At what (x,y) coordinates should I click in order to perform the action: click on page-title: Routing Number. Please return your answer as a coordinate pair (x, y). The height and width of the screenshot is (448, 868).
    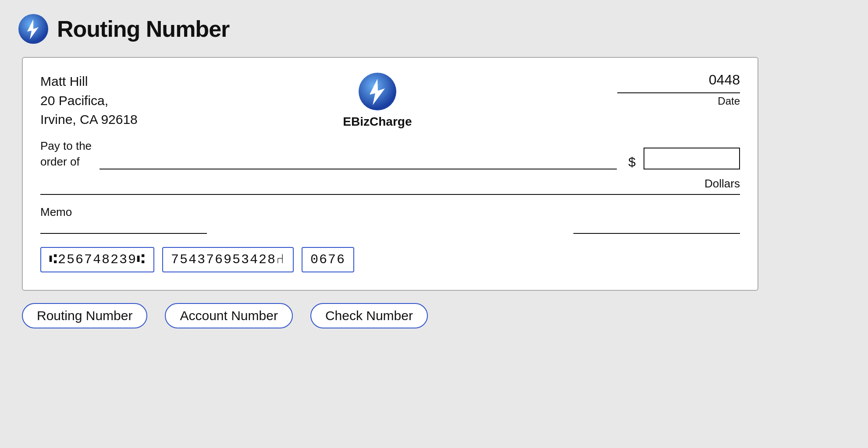
    Looking at the image, I should click on (143, 29).